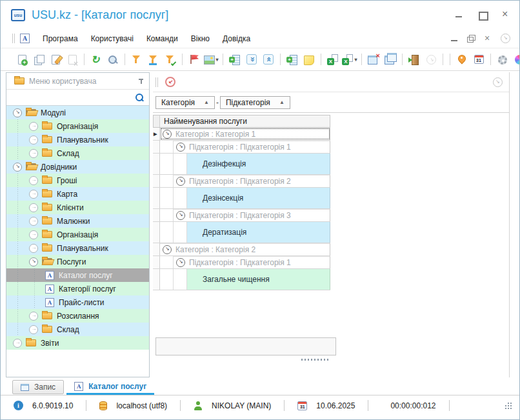 The image size is (520, 420). Describe the element at coordinates (503, 59) in the screenshot. I see `settings-button` at that location.